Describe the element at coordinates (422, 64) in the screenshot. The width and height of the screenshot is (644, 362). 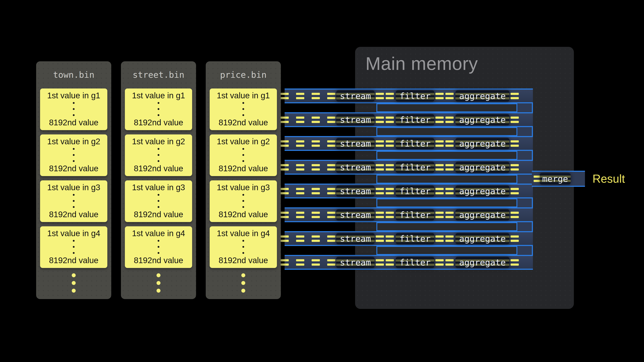
I see `main-memory-title: Main memory` at that location.